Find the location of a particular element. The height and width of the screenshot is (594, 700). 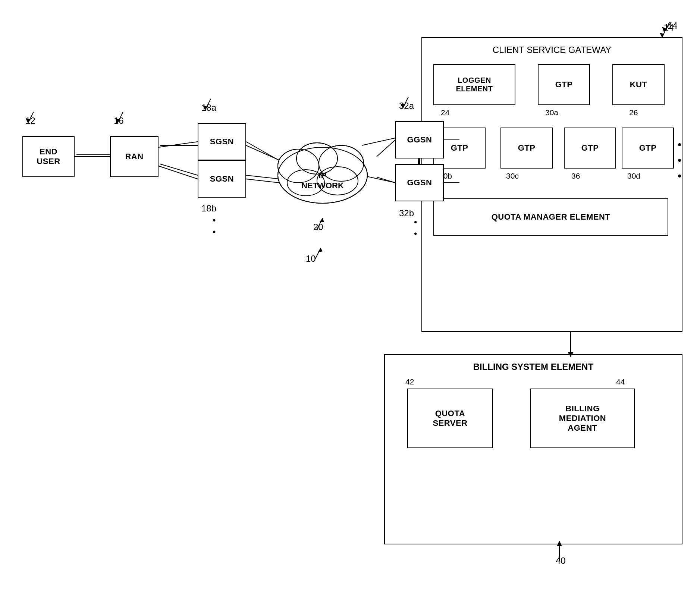

ref40-arrow is located at coordinates (559, 551).